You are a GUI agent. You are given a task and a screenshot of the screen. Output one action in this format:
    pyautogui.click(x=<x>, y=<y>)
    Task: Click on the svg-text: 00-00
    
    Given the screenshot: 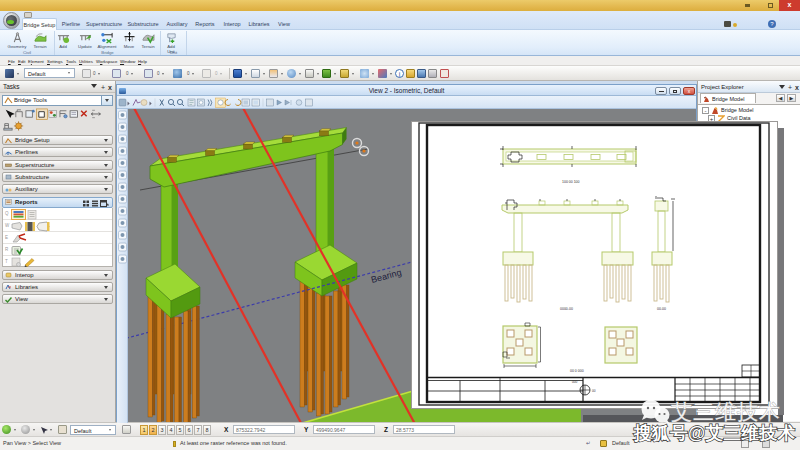 What is the action you would take?
    pyautogui.click(x=662, y=309)
    